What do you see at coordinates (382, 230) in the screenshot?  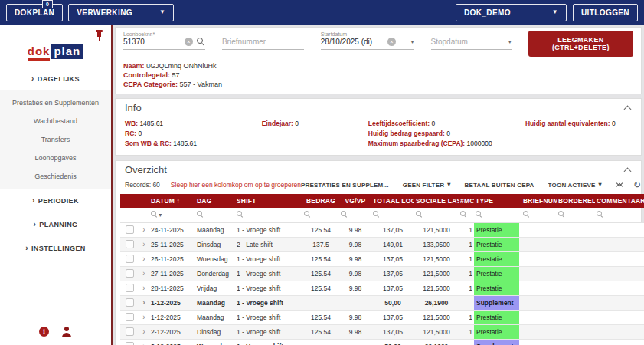 I see `table-row: ›24-11-2025Maandag1 - Vroege shift125.54…` at bounding box center [382, 230].